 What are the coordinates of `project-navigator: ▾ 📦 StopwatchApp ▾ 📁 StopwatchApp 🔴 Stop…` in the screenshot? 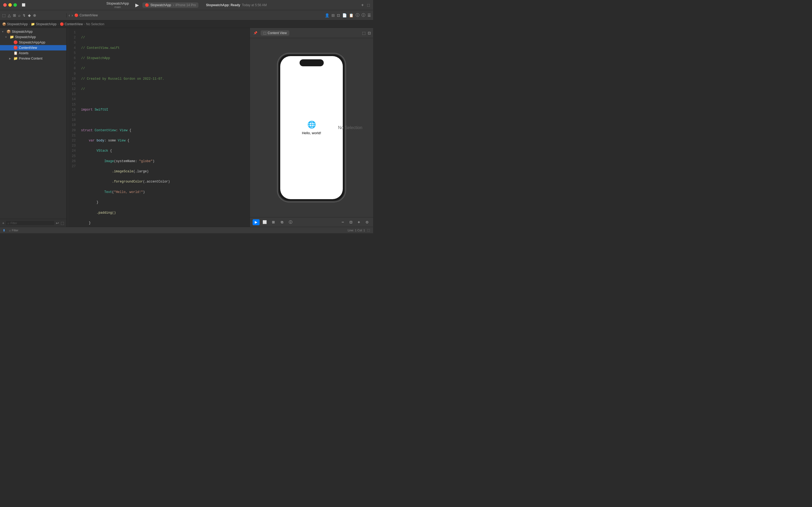 It's located at (34, 127).